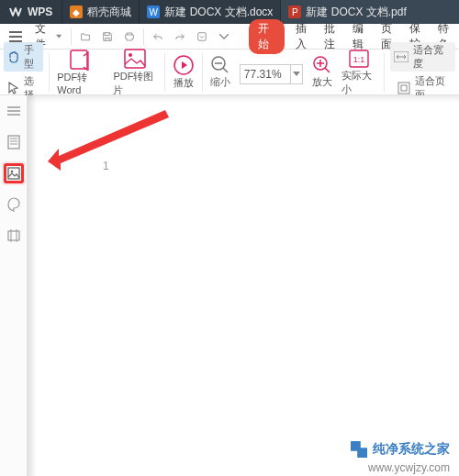  What do you see at coordinates (109, 13) in the screenshot?
I see `tab-label: 稻壳商城` at bounding box center [109, 13].